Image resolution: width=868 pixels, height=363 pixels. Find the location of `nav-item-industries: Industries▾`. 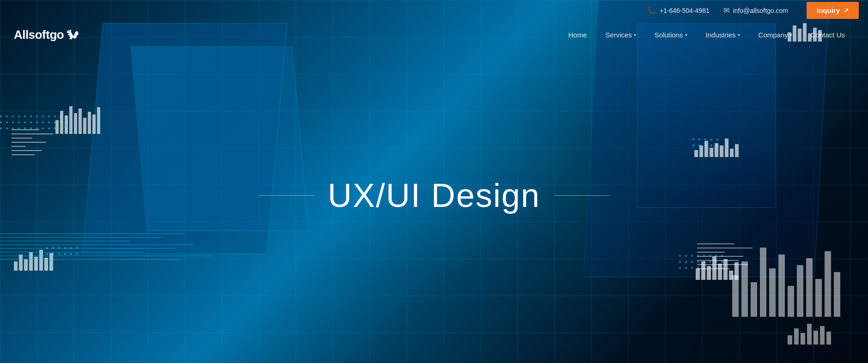

nav-item-industries: Industries▾ is located at coordinates (723, 35).